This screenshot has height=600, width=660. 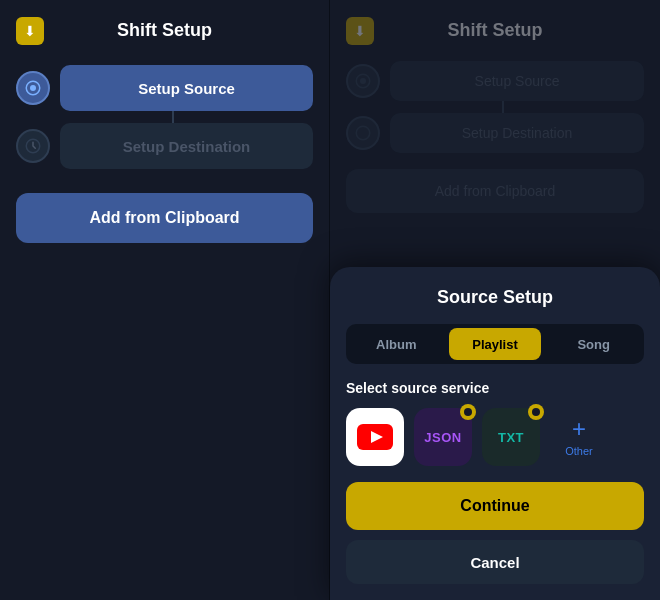 I want to click on service-json: JSON, so click(x=443, y=437).